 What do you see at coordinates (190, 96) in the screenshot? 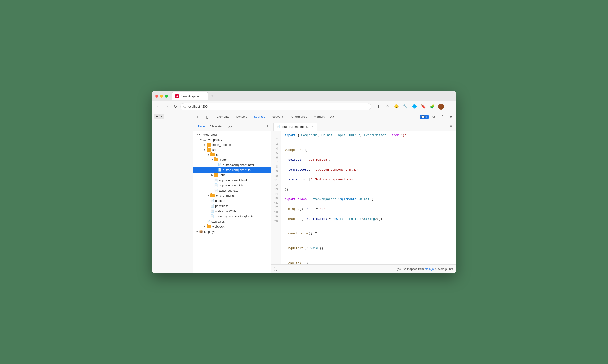
I see `tab-title: DemoAngular` at bounding box center [190, 96].